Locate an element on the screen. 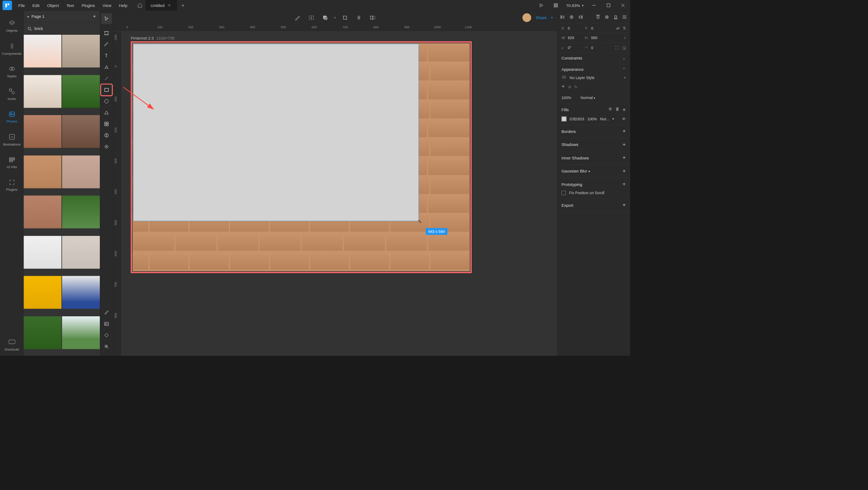 Image resolution: width=868 pixels, height=490 pixels. rail-uikits: UI Kits is located at coordinates (12, 162).